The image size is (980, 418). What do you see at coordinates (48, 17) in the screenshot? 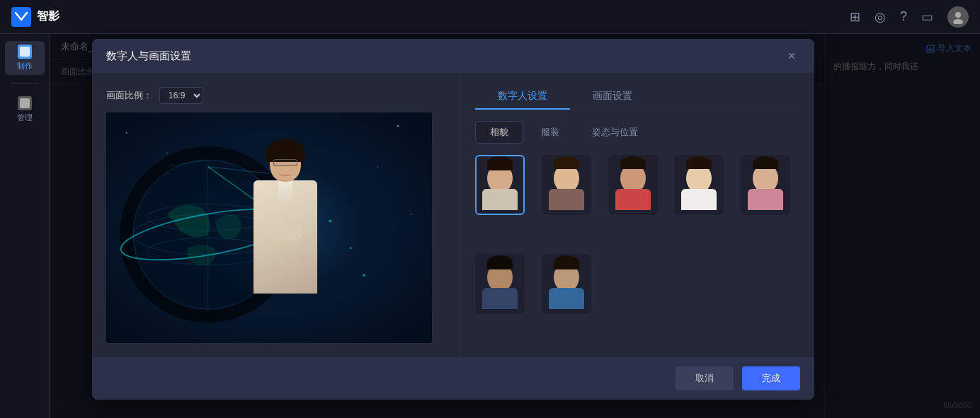
I see `app-name: 智影` at bounding box center [48, 17].